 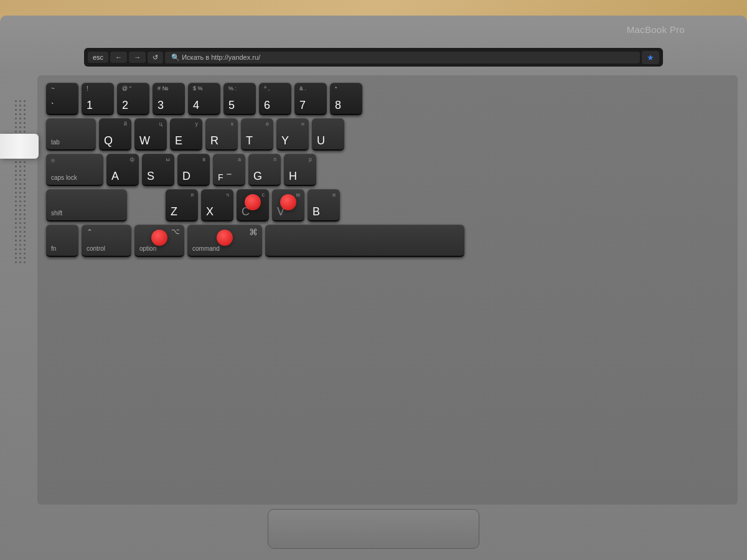 What do you see at coordinates (19, 146) in the screenshot?
I see `usb-cable` at bounding box center [19, 146].